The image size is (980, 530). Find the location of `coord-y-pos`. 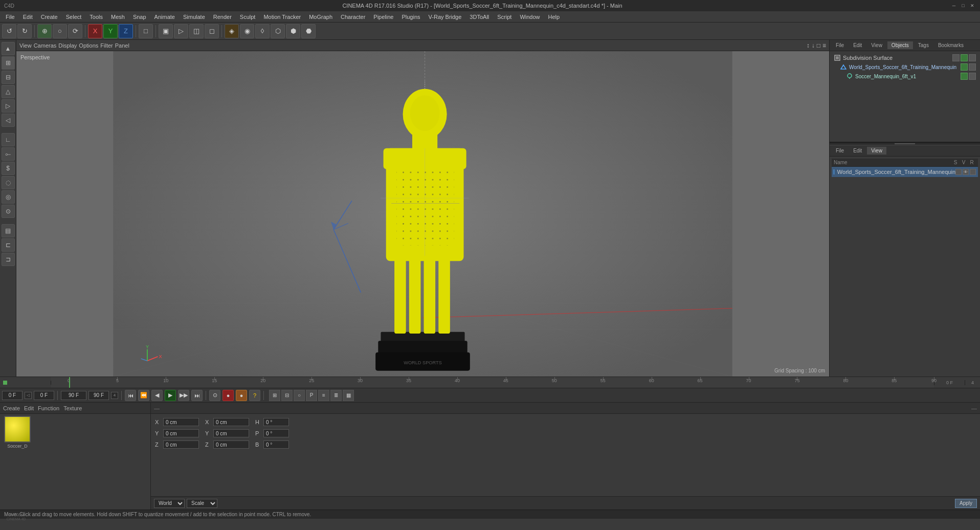

coord-y-pos is located at coordinates (181, 433).